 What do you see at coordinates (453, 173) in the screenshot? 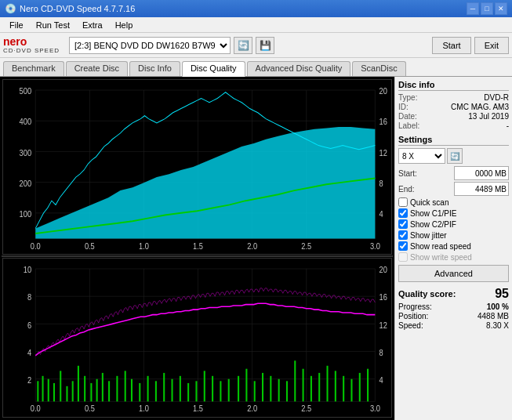
I see `start-field-row: Start:` at bounding box center [453, 173].